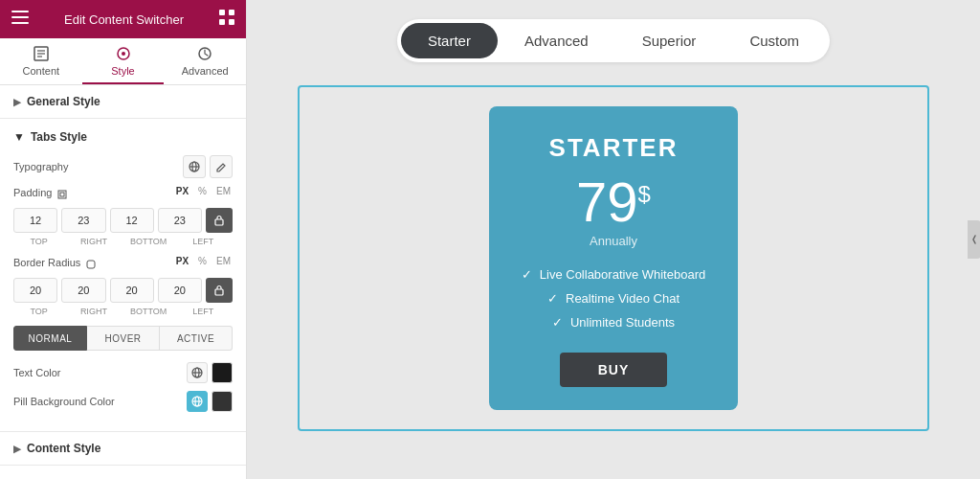 This screenshot has width=980, height=479. I want to click on text-color-controls, so click(210, 373).